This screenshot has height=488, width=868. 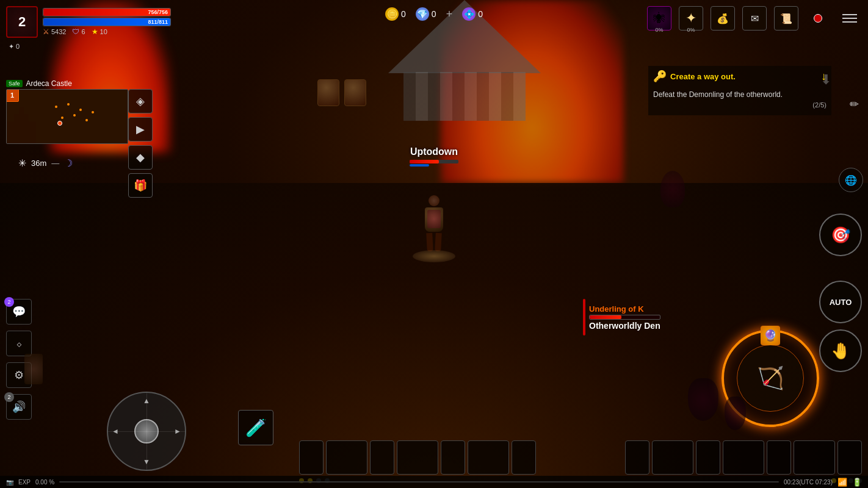 What do you see at coordinates (396, 14) in the screenshot?
I see `gold-currency: 🪙 0` at bounding box center [396, 14].